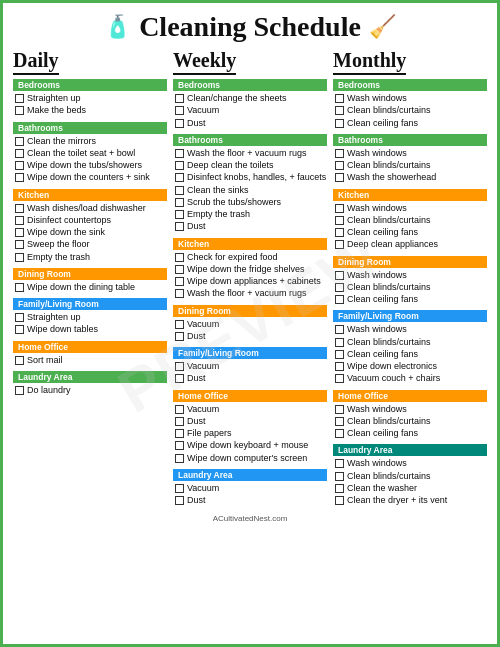 The width and height of the screenshot is (500, 647). What do you see at coordinates (58, 258) in the screenshot?
I see `item-text: Empty the trash` at bounding box center [58, 258].